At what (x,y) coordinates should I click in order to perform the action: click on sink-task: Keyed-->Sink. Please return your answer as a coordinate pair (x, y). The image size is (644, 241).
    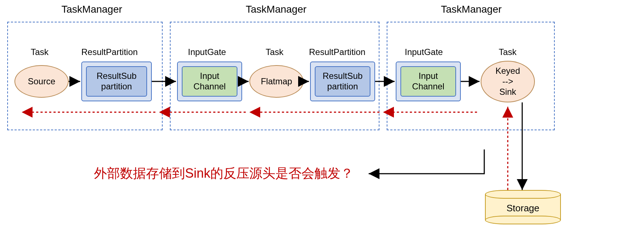
    Looking at the image, I should click on (508, 82).